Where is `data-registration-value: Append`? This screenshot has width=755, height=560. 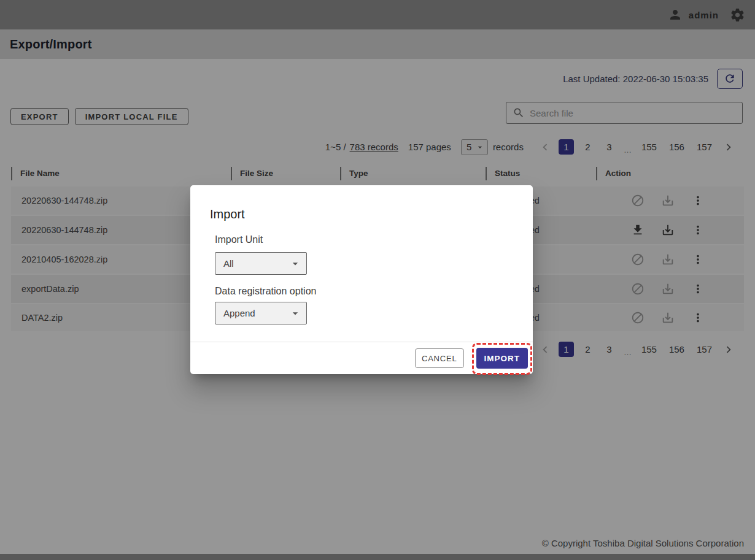
data-registration-value: Append is located at coordinates (239, 313).